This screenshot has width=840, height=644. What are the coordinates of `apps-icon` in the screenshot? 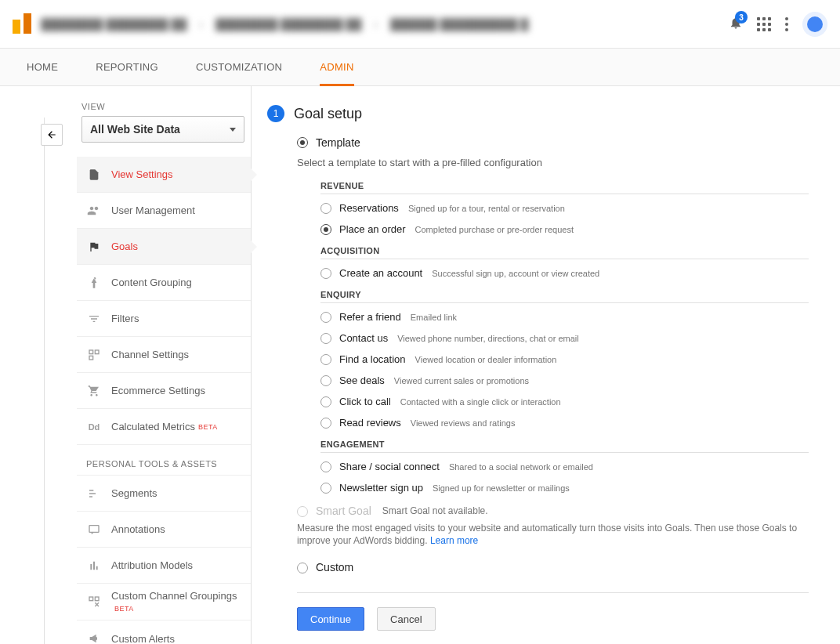 It's located at (764, 24).